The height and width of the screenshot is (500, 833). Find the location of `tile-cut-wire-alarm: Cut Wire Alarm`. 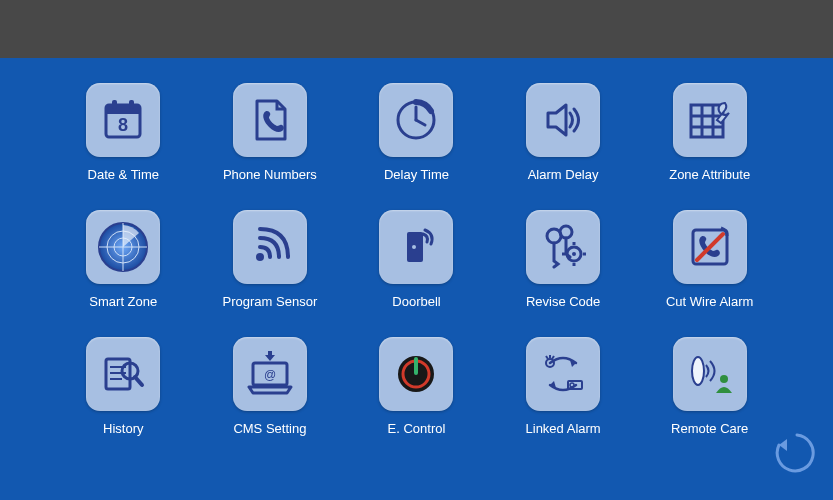

tile-cut-wire-alarm: Cut Wire Alarm is located at coordinates (710, 260).